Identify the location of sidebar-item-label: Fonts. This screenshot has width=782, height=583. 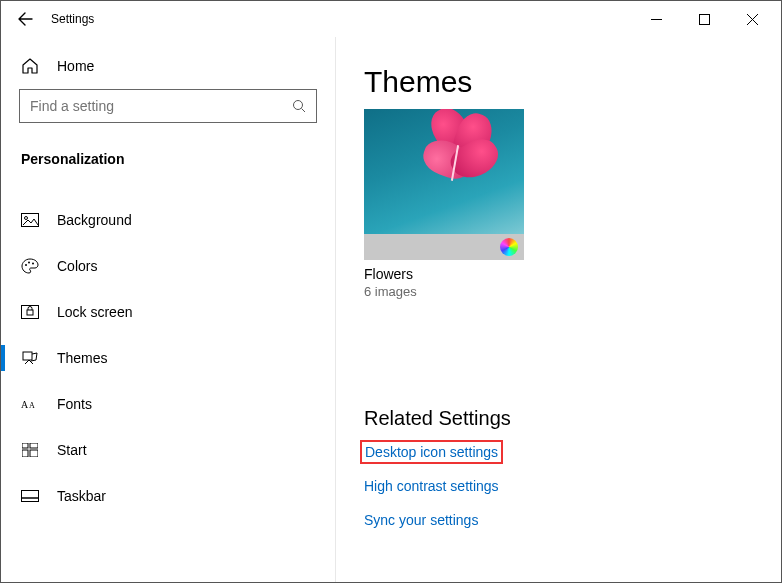
(74, 404).